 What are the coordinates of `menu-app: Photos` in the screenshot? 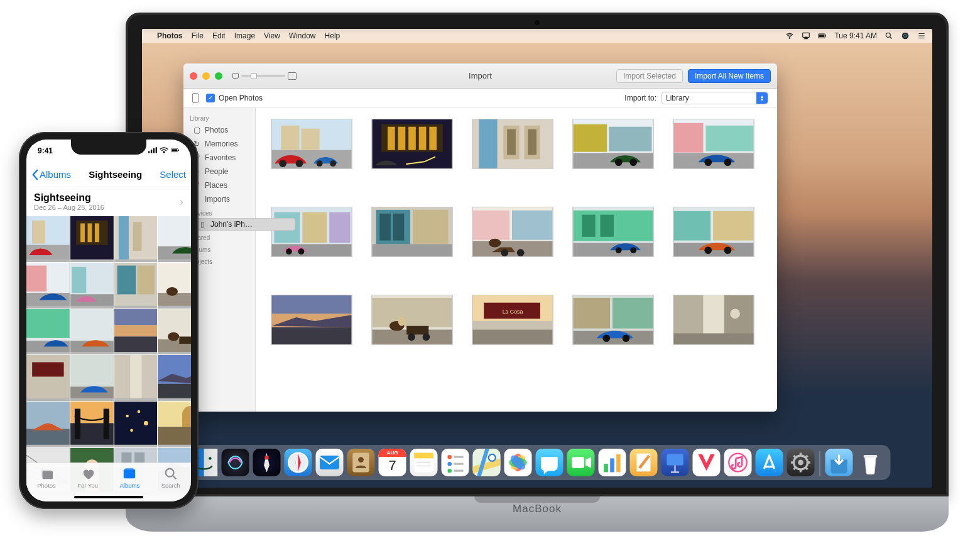 It's located at (170, 36).